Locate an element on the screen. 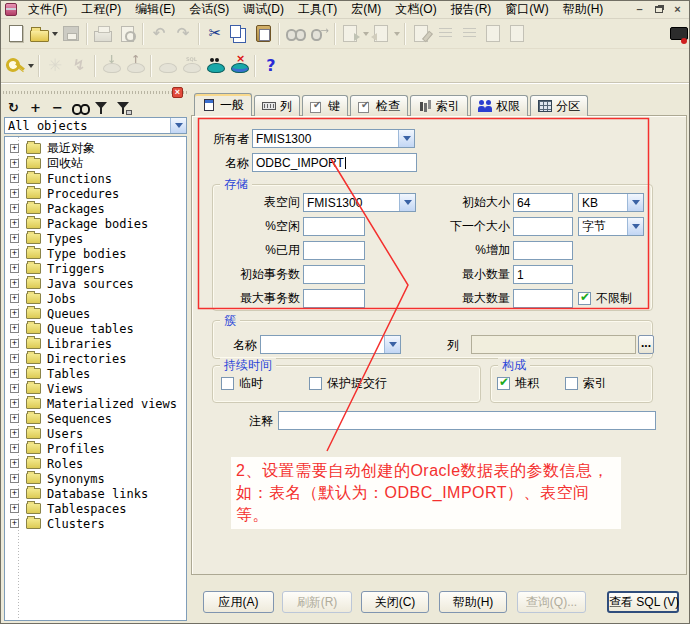  pct-increase-input is located at coordinates (543, 250).